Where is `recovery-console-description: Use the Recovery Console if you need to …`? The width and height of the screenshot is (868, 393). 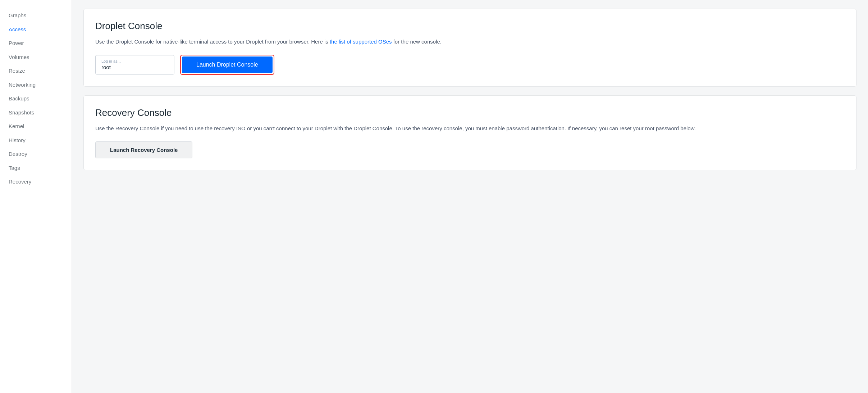 recovery-console-description: Use the Recovery Console if you need to … is located at coordinates (470, 128).